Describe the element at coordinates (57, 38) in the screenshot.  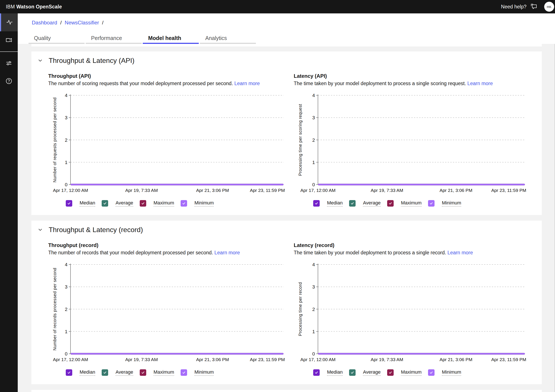
I see `tab-quality: Quality` at that location.